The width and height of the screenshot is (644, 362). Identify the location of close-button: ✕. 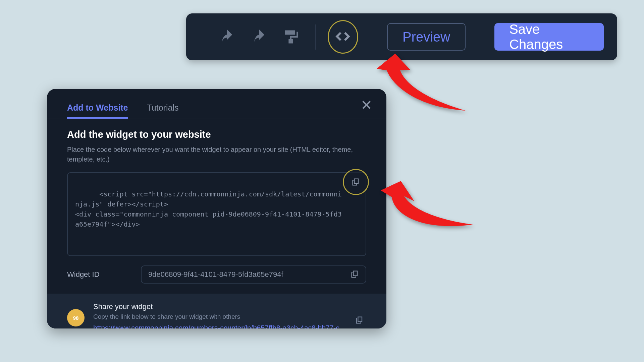
(366, 105).